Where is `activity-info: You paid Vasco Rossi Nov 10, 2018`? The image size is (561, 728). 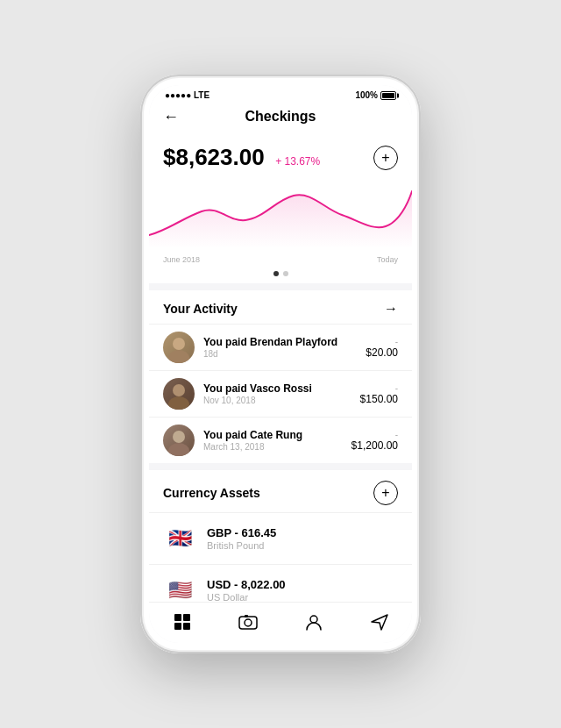
activity-info: You paid Vasco Rossi Nov 10, 2018 is located at coordinates (282, 394).